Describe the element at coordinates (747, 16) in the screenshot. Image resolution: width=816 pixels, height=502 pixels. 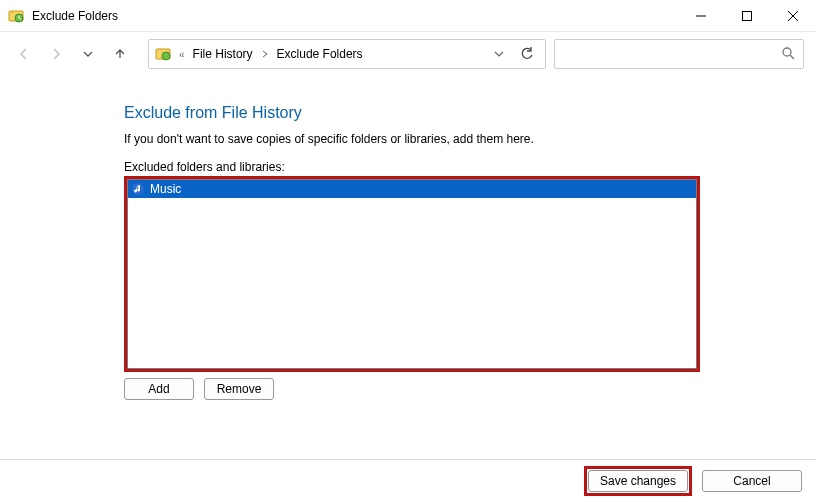
I see `window-controls` at that location.